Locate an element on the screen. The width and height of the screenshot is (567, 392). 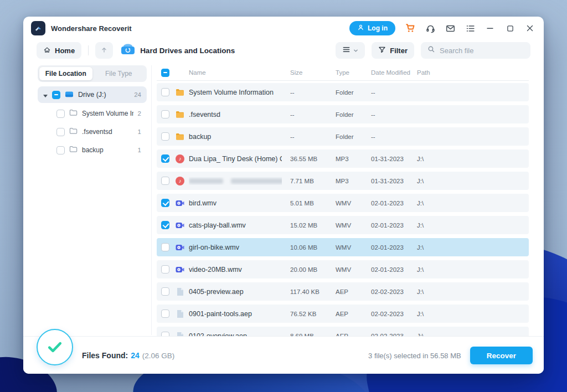
tree-item-drive: Drive (J:) 24 is located at coordinates (92, 95).